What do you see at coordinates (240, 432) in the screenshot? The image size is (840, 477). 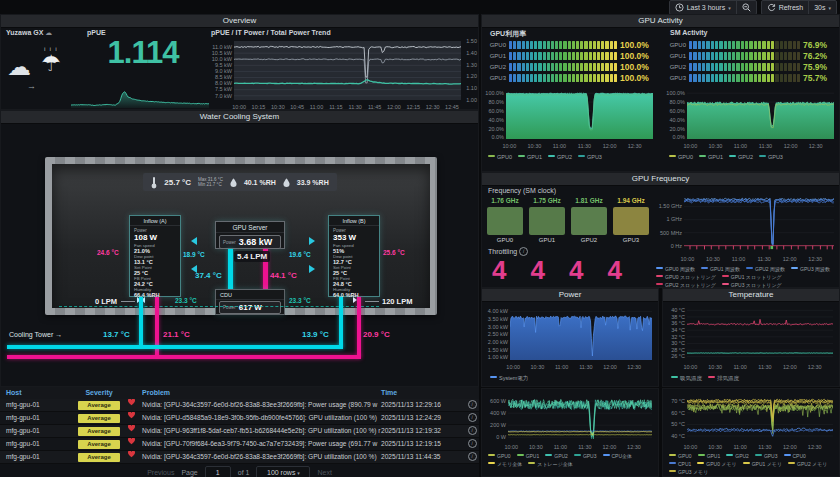 I see `alert-row: mfg-gpu-01 Average Nvidia: [GPU-963ff1f8…` at bounding box center [240, 432].